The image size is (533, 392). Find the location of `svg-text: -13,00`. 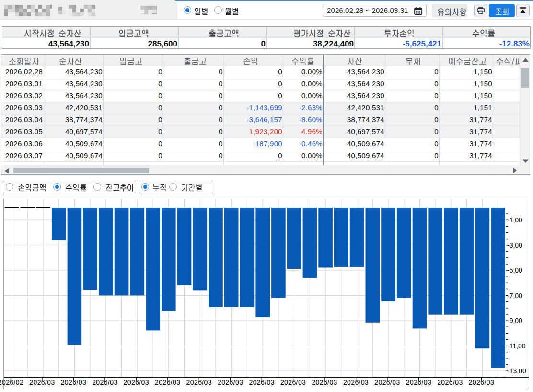

svg-text: -13,00 is located at coordinates (517, 371).